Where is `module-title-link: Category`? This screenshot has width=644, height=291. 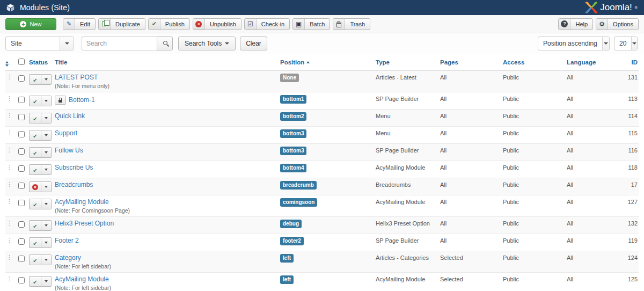 module-title-link: Category is located at coordinates (68, 258).